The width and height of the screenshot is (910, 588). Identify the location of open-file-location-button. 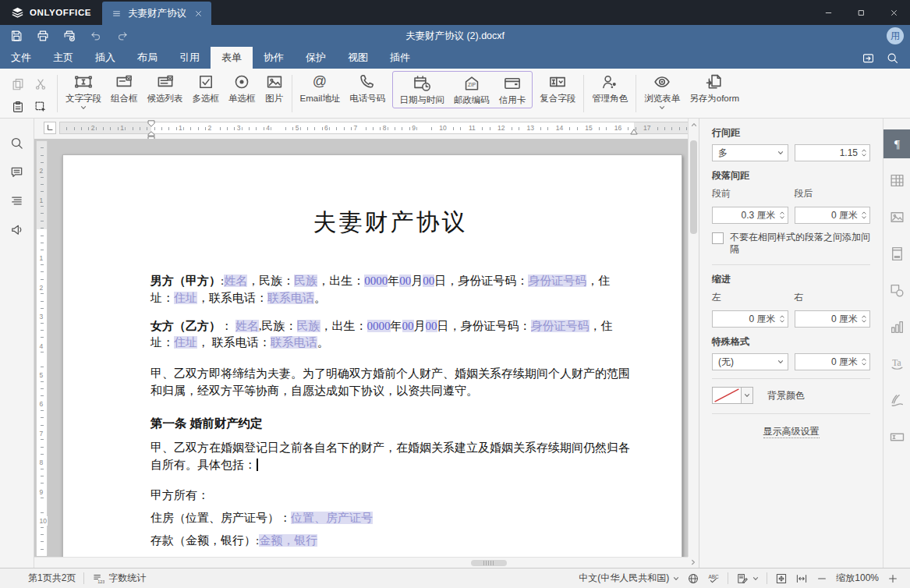
(869, 58).